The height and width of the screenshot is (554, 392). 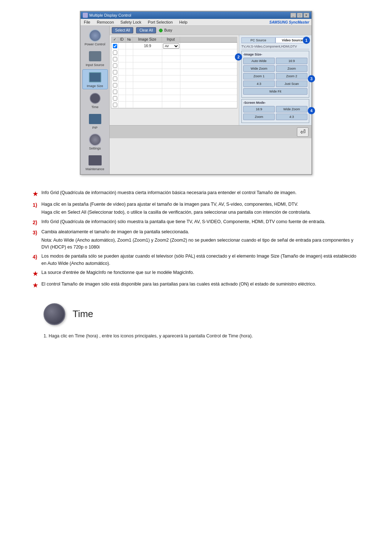 I want to click on screen-mode-wide-zoom: Wide Zoom, so click(x=292, y=109).